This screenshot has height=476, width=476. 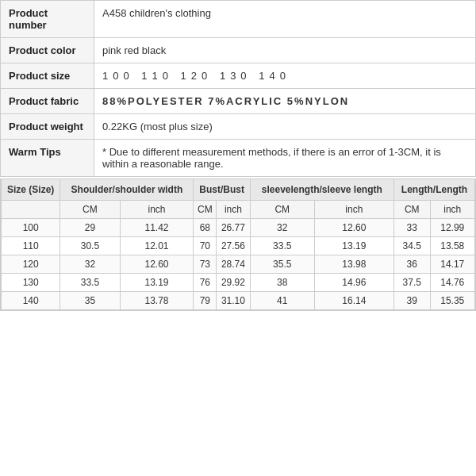 What do you see at coordinates (31, 282) in the screenshot?
I see `size-cell-0: 130` at bounding box center [31, 282].